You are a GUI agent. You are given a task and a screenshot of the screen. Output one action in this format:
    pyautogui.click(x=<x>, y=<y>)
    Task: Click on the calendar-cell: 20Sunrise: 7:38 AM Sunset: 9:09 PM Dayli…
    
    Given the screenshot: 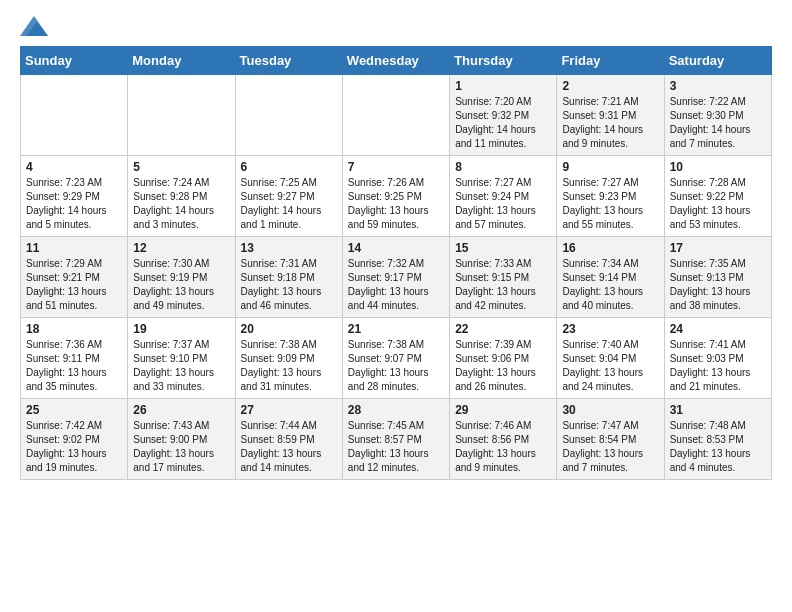 What is the action you would take?
    pyautogui.click(x=288, y=358)
    